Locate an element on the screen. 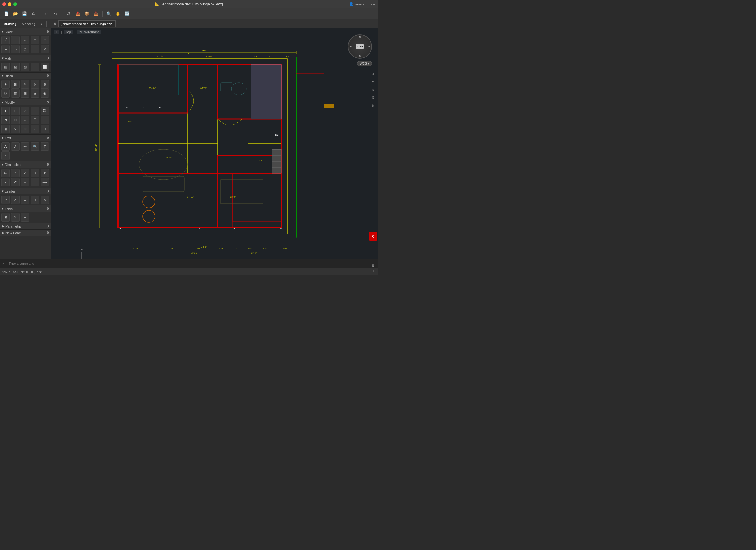 This screenshot has width=756, height=550. add-tab-button: ⊞ is located at coordinates (55, 24).